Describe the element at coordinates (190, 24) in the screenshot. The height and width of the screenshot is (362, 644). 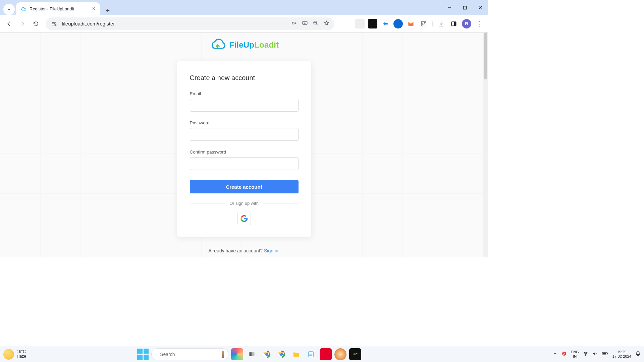
I see `address-bar` at that location.